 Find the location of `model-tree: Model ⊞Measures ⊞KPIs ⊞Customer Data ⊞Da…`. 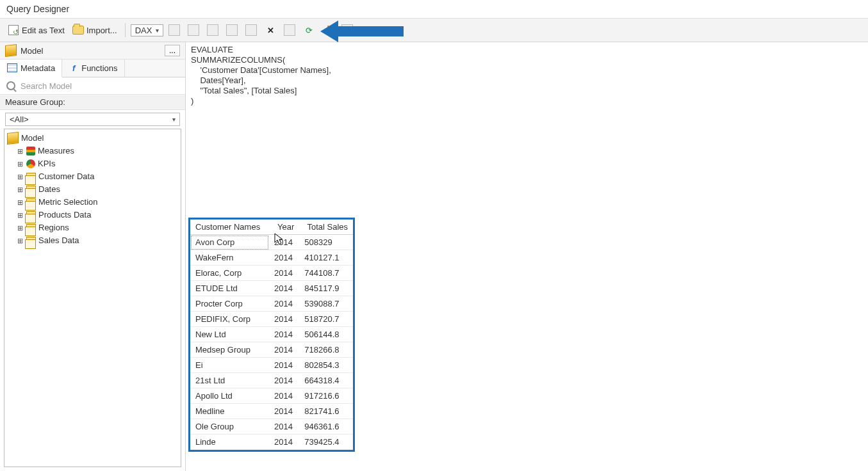

model-tree: Model ⊞Measures ⊞KPIs ⊞Customer Data ⊞Da… is located at coordinates (92, 298).